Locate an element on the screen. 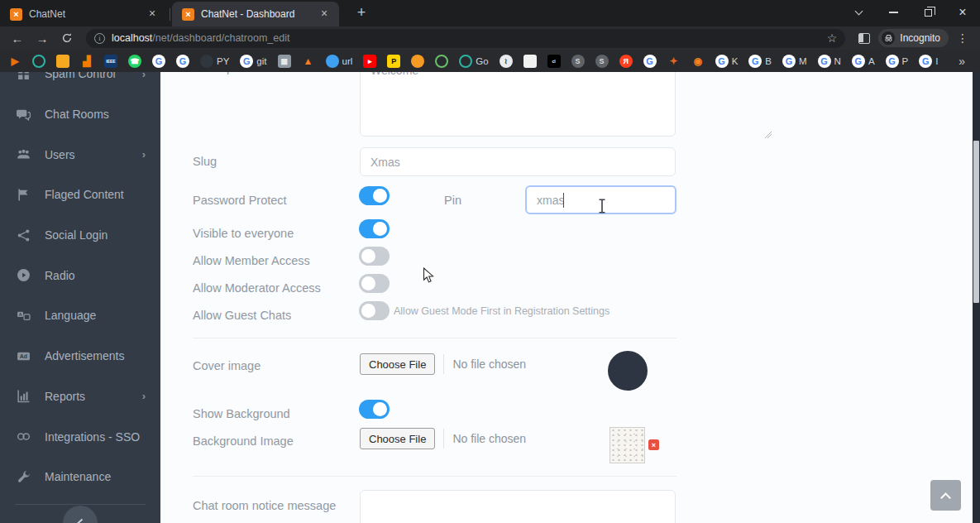 This screenshot has height=523, width=980. bookmark-favicon: P is located at coordinates (394, 61).